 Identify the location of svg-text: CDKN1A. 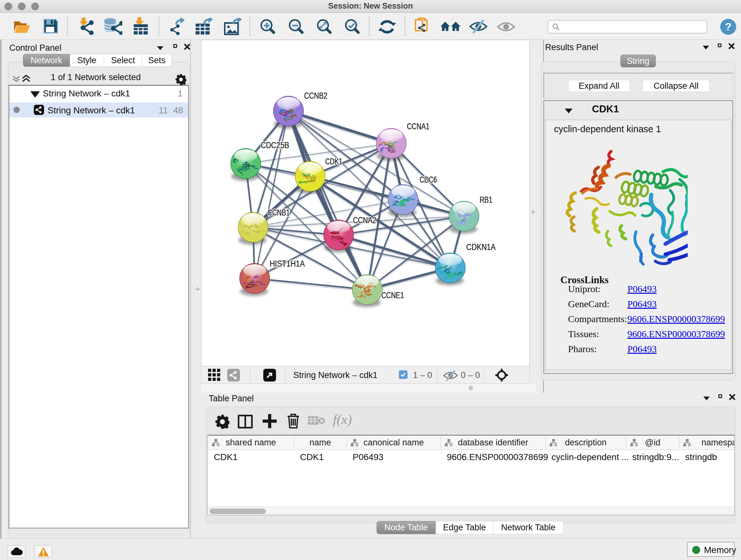
(481, 247).